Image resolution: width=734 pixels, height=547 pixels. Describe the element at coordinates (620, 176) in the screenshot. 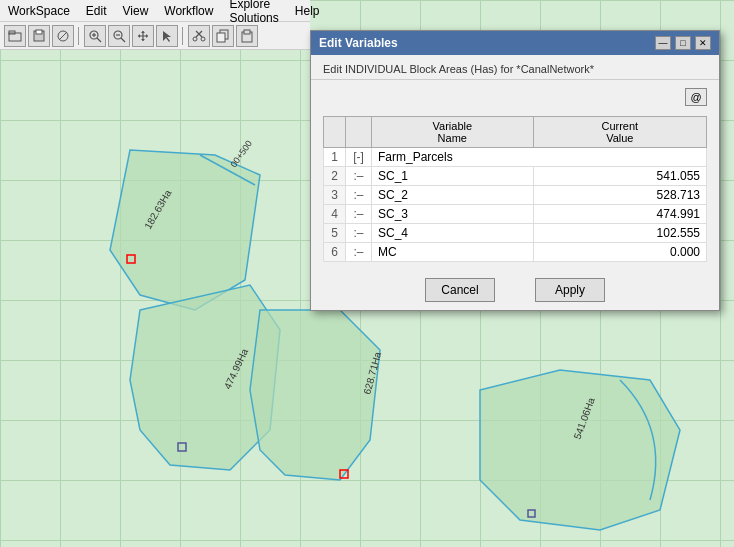

I see `row-value: 541.055` at that location.